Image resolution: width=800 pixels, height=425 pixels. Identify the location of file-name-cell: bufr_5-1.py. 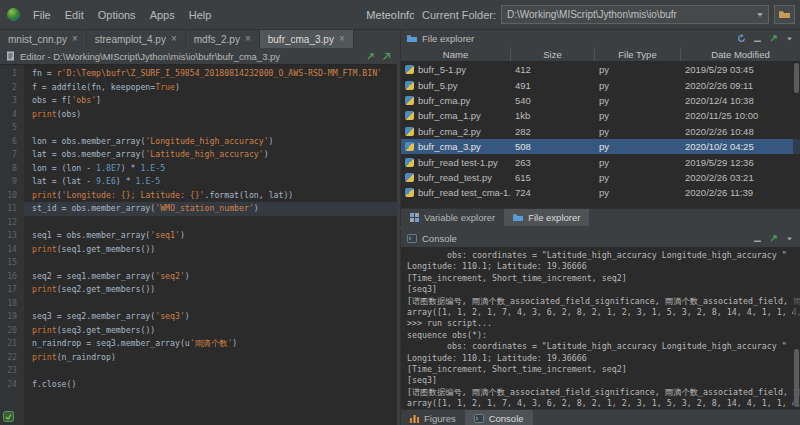
(456, 70).